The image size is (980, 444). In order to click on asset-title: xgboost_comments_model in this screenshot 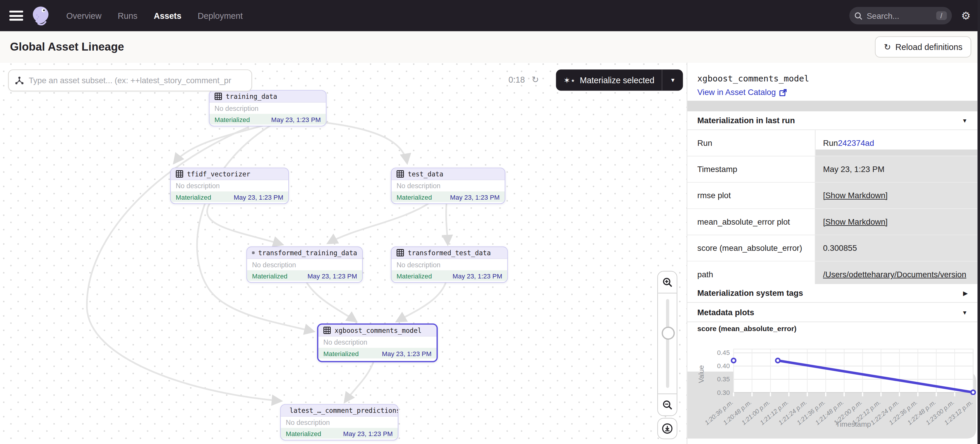, I will do `click(753, 78)`.